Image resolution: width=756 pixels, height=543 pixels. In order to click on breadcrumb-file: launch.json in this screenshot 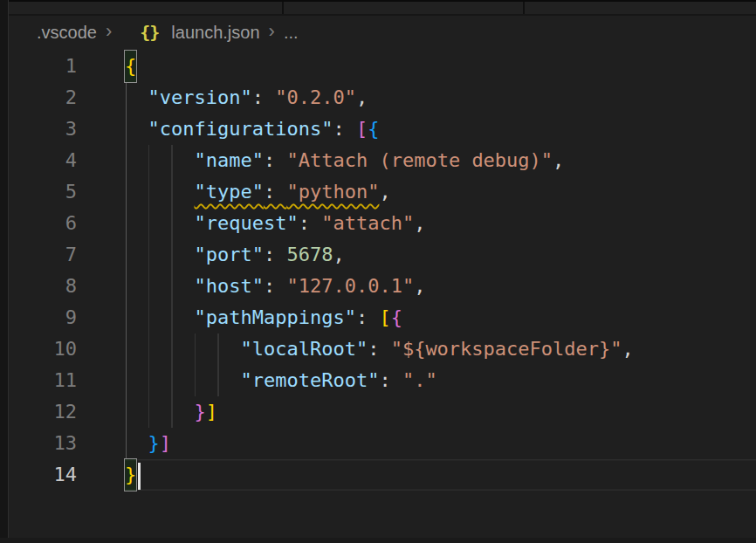, I will do `click(215, 33)`.